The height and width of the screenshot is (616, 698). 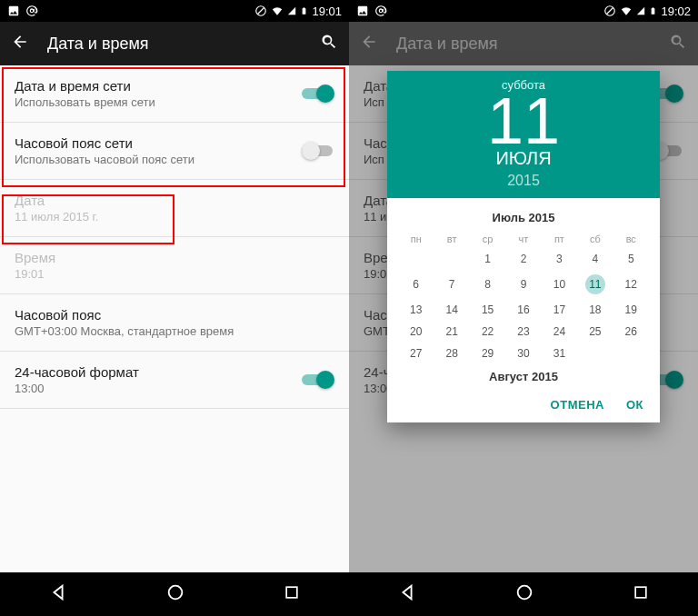 What do you see at coordinates (327, 11) in the screenshot?
I see `status-time: 19:01` at bounding box center [327, 11].